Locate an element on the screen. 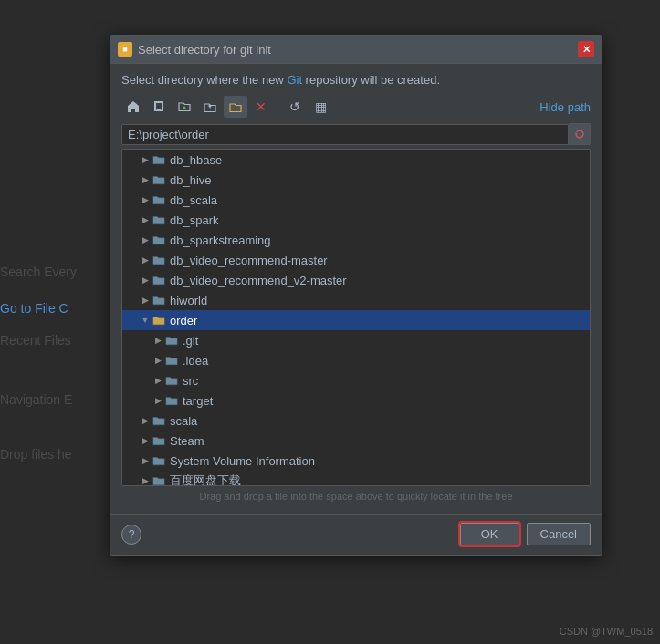  item-name: 百度网盘下载 is located at coordinates (205, 480).